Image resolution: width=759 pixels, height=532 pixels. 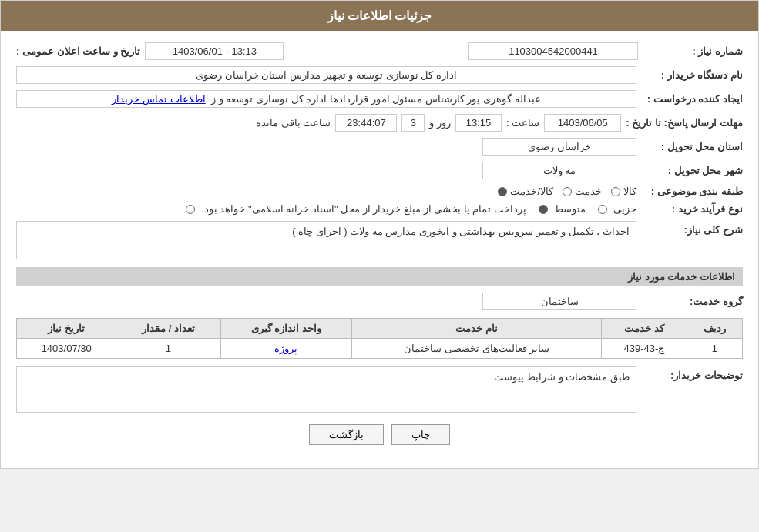 What do you see at coordinates (583, 123) in the screenshot?
I see `deadline-date: 1403/06/05` at bounding box center [583, 123].